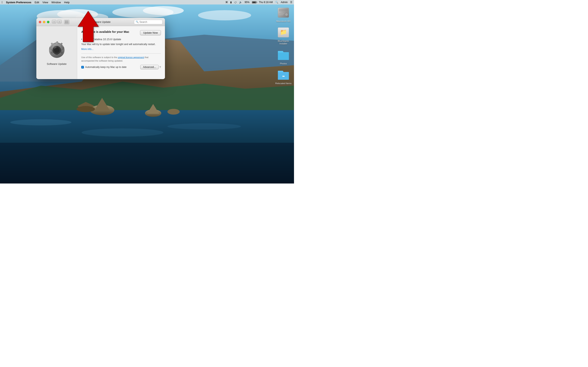 This screenshot has width=588, height=367. I want to click on wifi-icon: ⌘, so click(227, 2).